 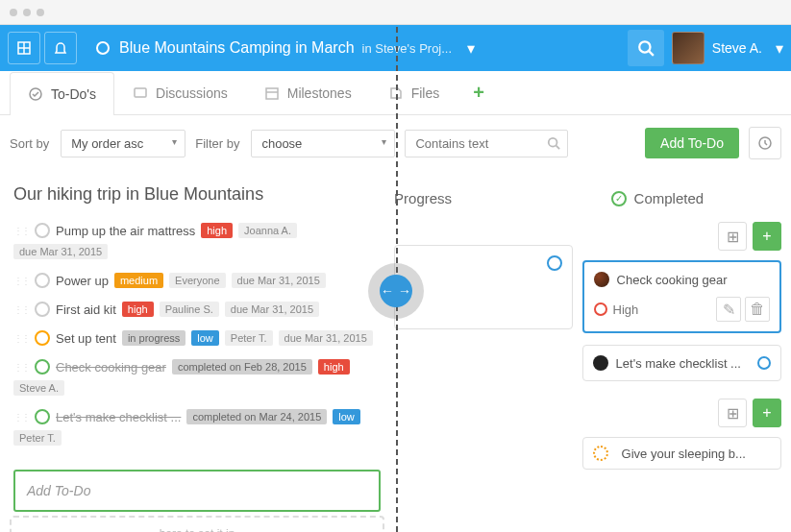 I want to click on card: Let's make checklist ..., so click(x=682, y=363).